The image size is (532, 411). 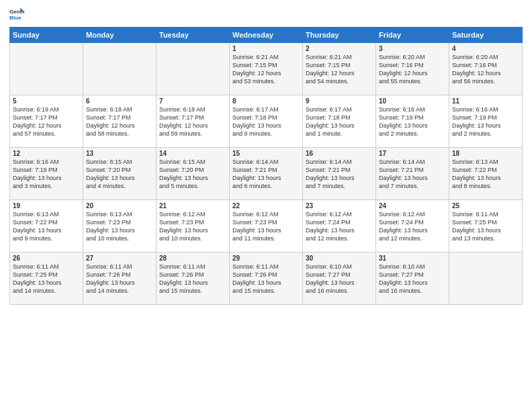 What do you see at coordinates (266, 122) in the screenshot?
I see `cell-2-4: 8Sunrise: 6:17 AM Sunset: 7:18 PM Daylig…` at bounding box center [266, 122].